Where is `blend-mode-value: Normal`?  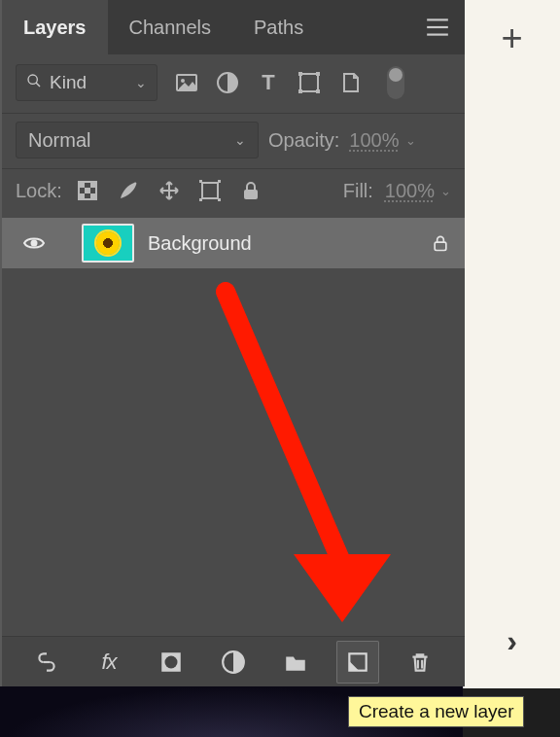 blend-mode-value: Normal is located at coordinates (59, 140).